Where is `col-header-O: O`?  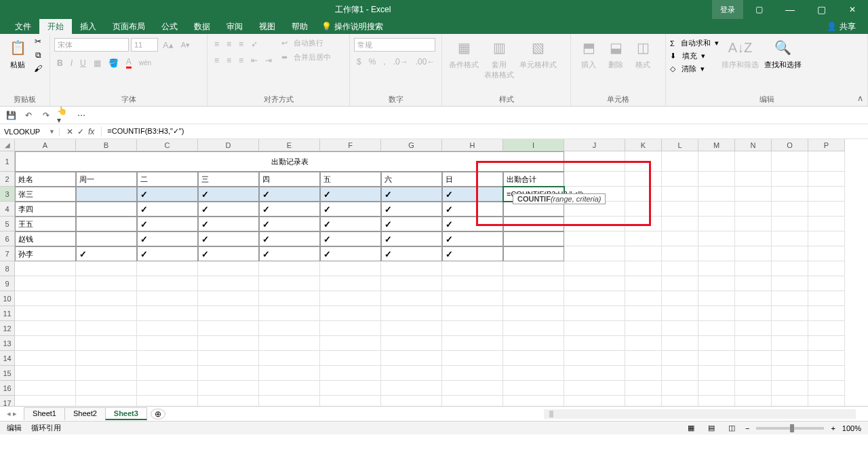 col-header-O: O is located at coordinates (790, 145).